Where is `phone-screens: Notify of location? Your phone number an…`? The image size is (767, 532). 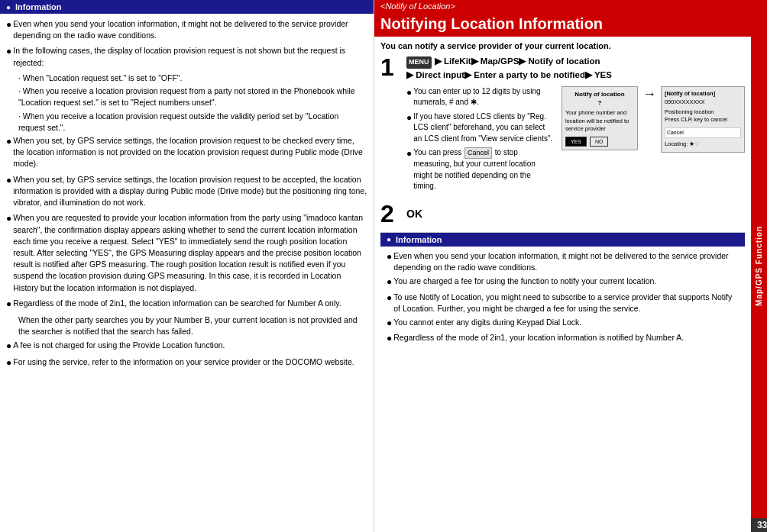
phone-screens: Notify of location? Your phone number an… is located at coordinates (653, 140).